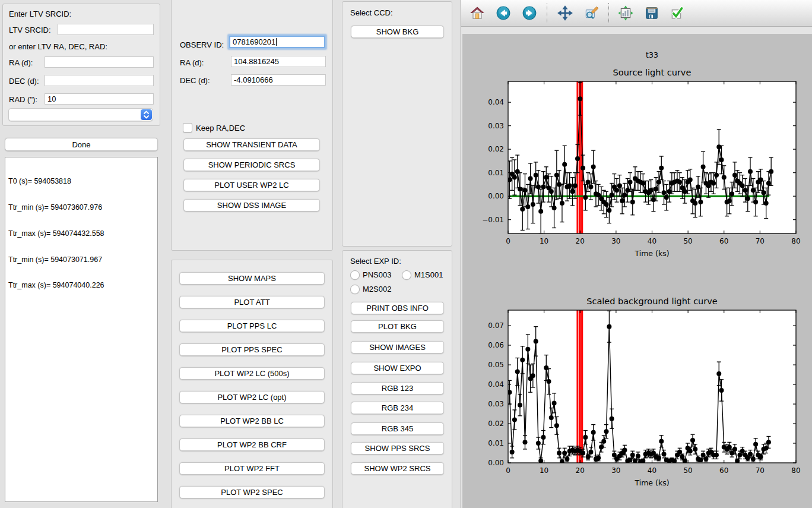  I want to click on plot-pps-lc-button: PLOT PPS LC, so click(252, 326).